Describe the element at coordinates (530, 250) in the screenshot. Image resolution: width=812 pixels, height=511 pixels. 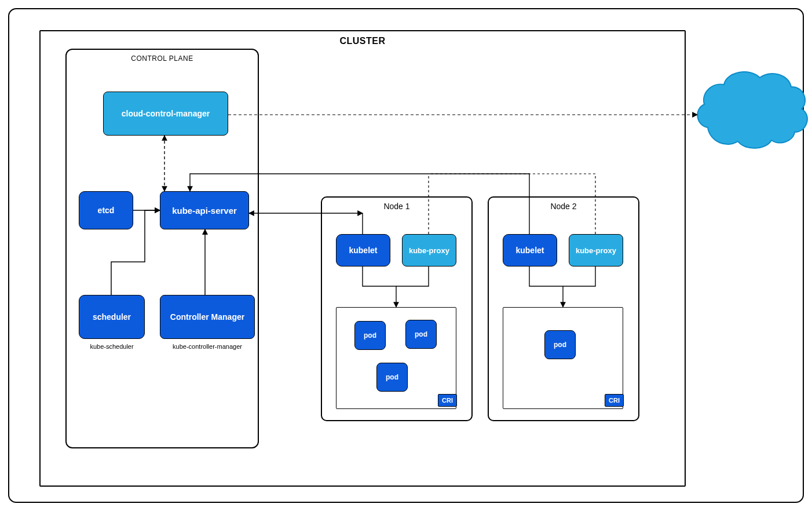
I see `node2-kubelet-box: kubelet` at that location.